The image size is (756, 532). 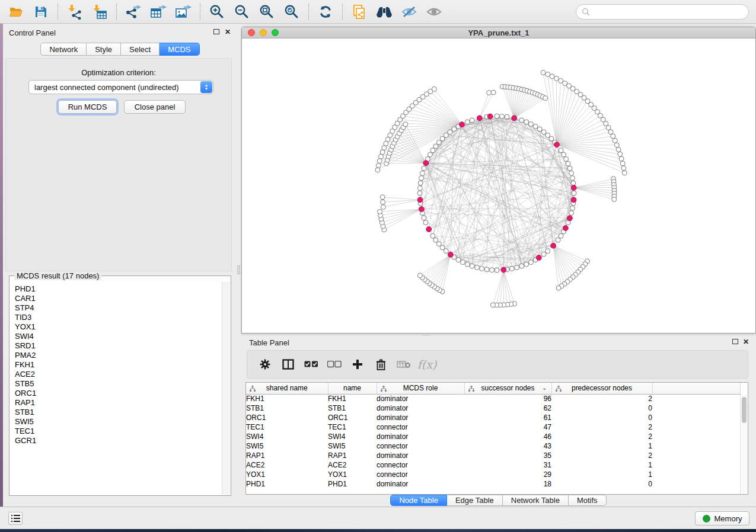 I want to click on close-panel-button: Close panel, so click(x=155, y=107).